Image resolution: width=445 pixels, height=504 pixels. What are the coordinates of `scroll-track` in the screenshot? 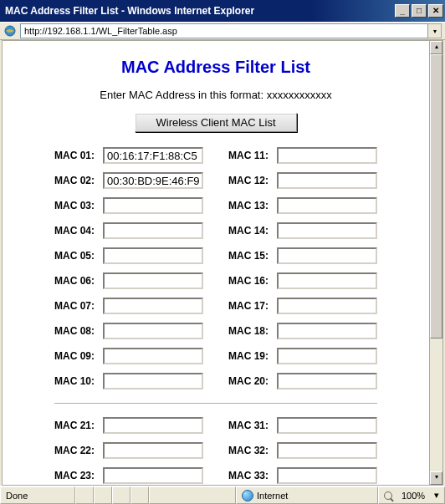 It's located at (437, 262).